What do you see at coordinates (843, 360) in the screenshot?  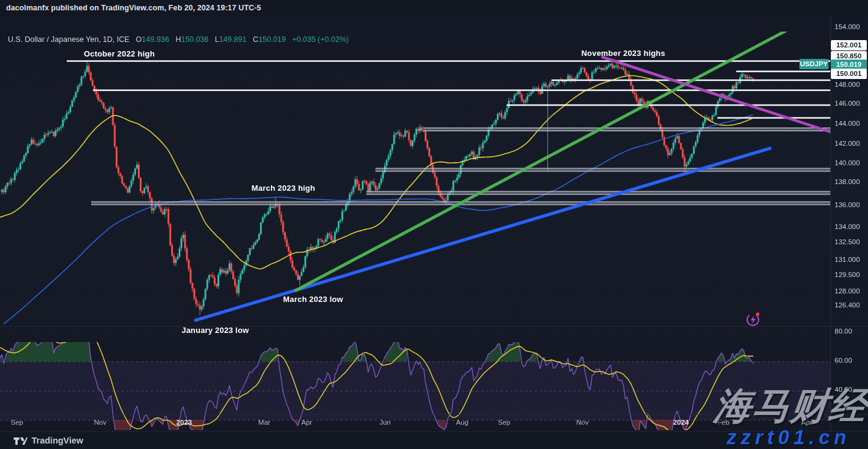 I see `price-axis-tick: 60.00` at bounding box center [843, 360].